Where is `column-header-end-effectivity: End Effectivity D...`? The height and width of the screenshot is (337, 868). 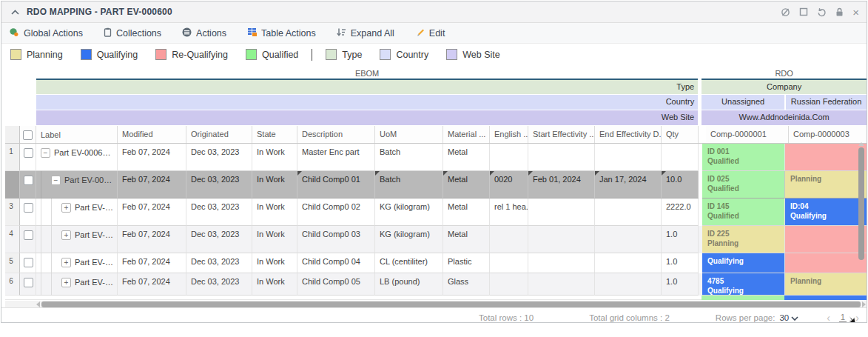 column-header-end-effectivity: End Effectivity D... is located at coordinates (628, 135).